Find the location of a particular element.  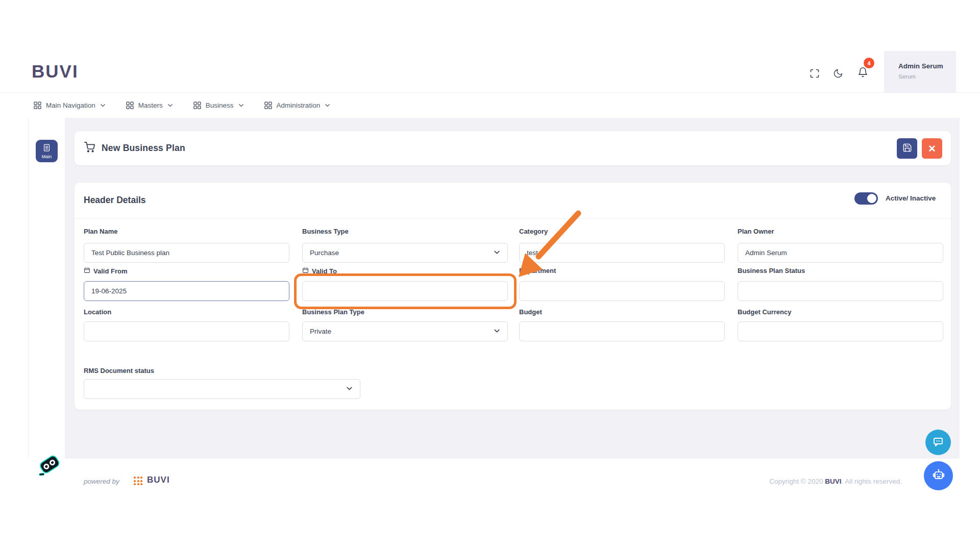

cart-icon is located at coordinates (90, 148).